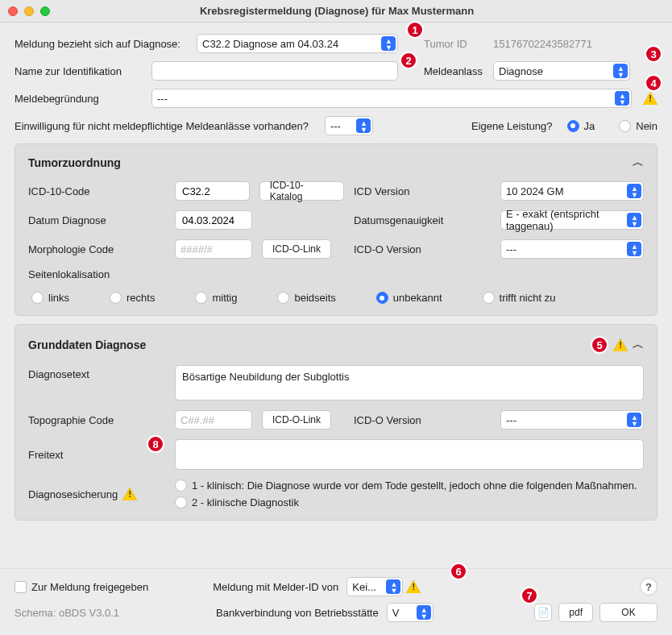  Describe the element at coordinates (13, 11) in the screenshot. I see `close-icon` at that location.